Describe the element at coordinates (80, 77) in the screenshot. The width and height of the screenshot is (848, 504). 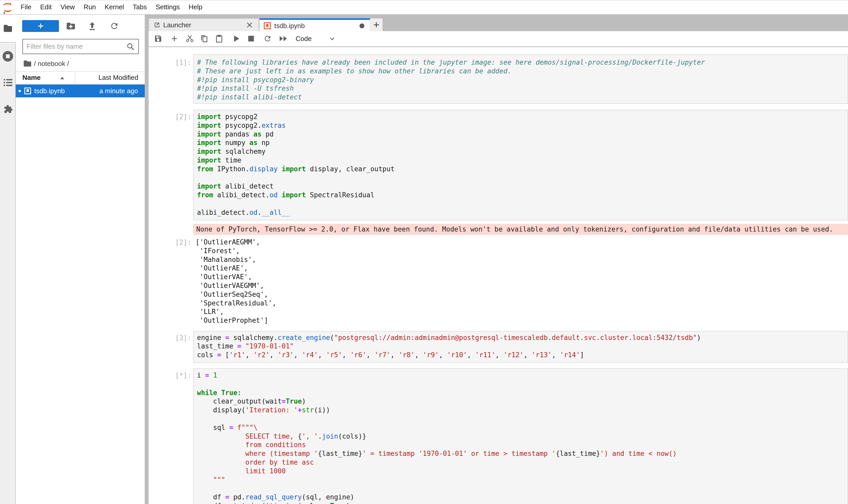
I see `file-list-header: Name Last Modified` at that location.